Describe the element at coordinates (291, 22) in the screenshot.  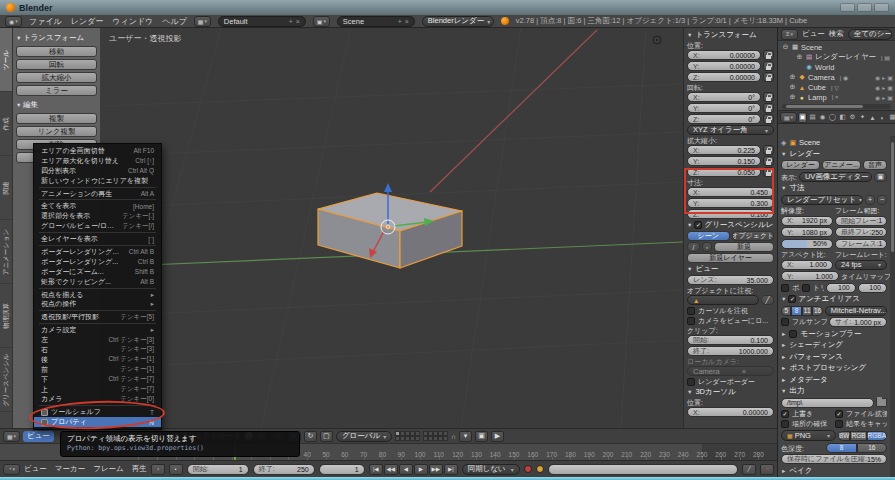
I see `layout-add-icon: +` at that location.